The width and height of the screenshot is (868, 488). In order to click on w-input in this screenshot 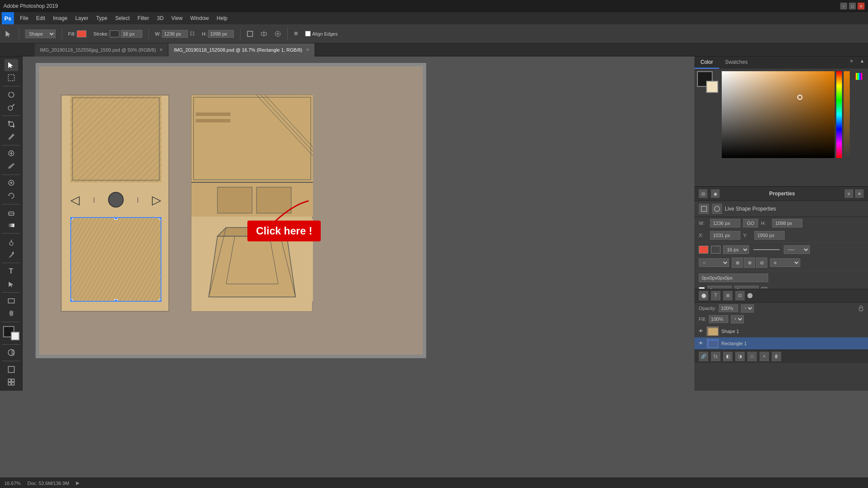, I will do `click(725, 223)`.